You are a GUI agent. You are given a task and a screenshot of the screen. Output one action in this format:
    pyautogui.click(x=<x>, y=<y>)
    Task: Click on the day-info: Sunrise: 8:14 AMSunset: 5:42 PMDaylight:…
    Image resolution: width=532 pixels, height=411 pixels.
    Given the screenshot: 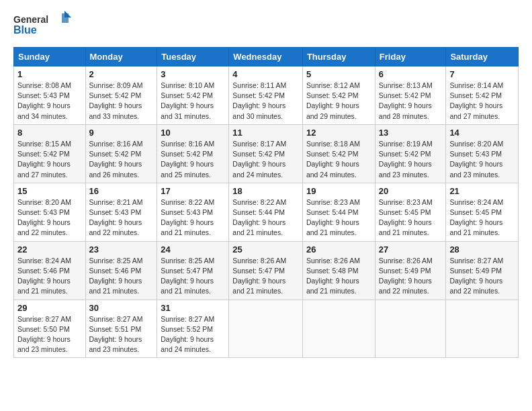 What is the action you would take?
    pyautogui.click(x=482, y=101)
    